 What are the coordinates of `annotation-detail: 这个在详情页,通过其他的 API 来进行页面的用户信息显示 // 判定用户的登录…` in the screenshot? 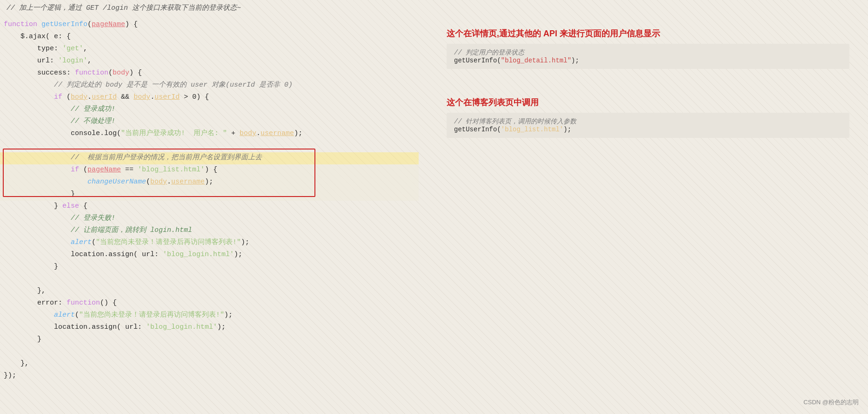 It's located at (648, 48).